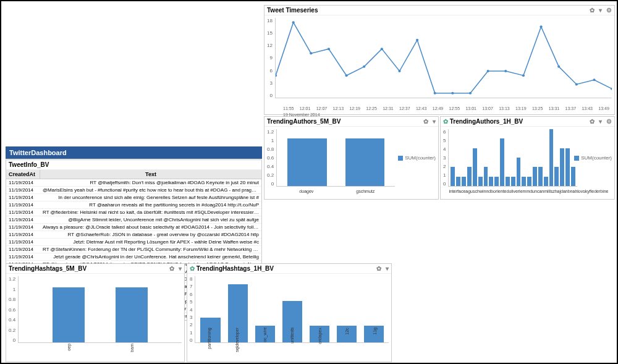  I want to click on x-label: bnahlovsky, so click(578, 192).